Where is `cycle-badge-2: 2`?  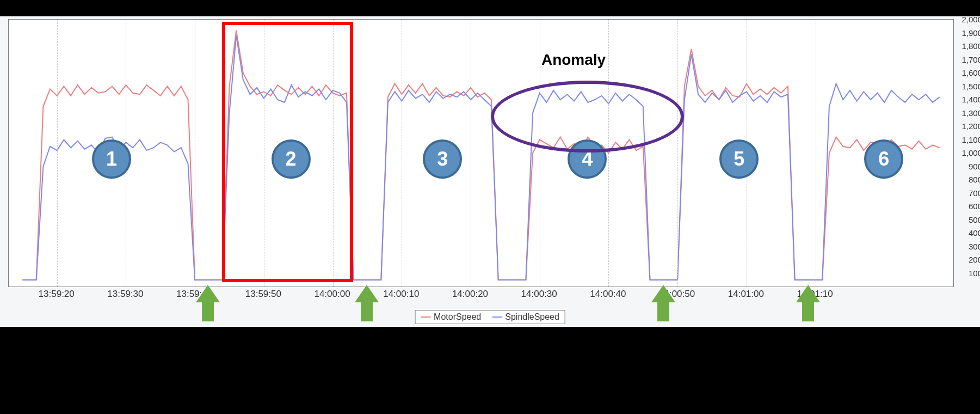 cycle-badge-2: 2 is located at coordinates (291, 159).